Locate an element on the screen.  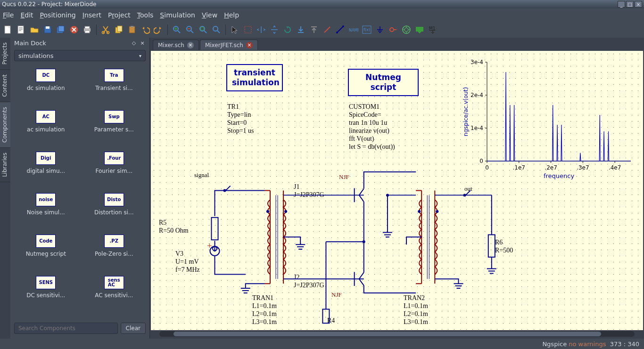
maximize-button: □ is located at coordinates (630, 4).